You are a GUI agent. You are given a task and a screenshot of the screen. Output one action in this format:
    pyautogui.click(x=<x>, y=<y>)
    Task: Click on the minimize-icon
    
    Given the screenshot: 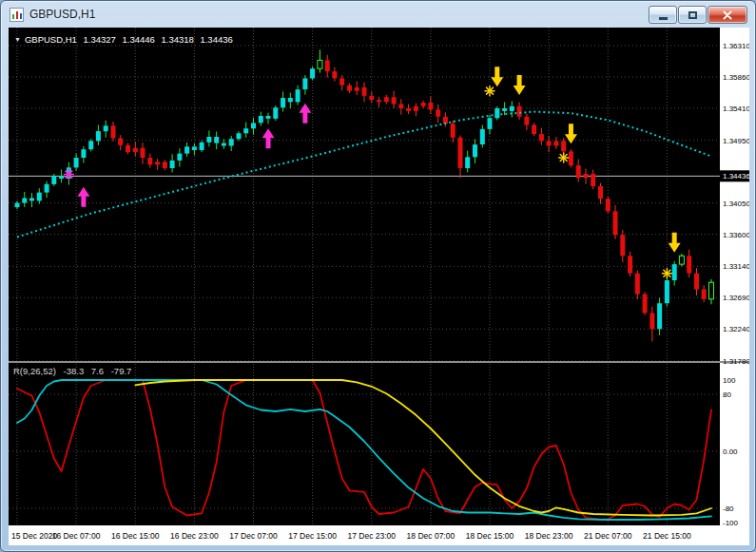 What is the action you would take?
    pyautogui.click(x=664, y=19)
    